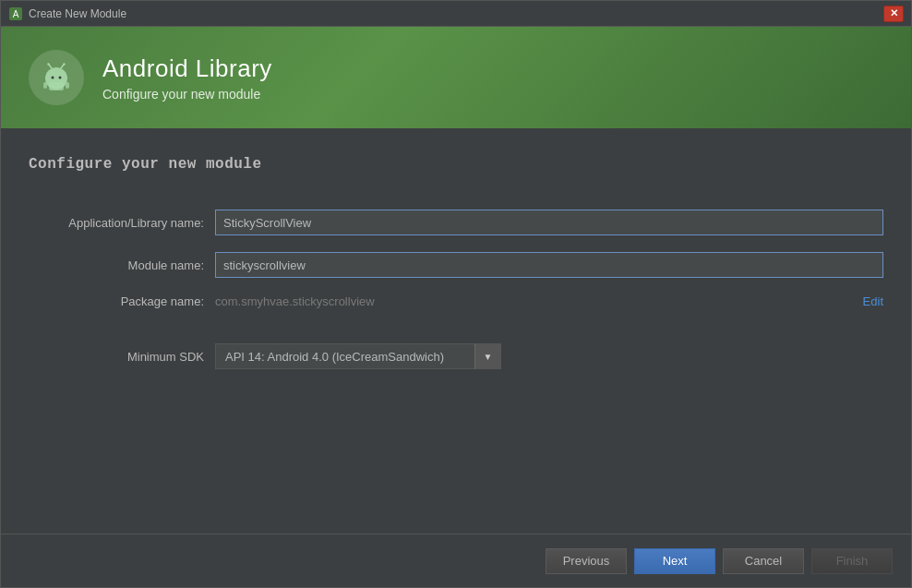  I want to click on package-name-row: Package name: com.smyhvae.stickyscrollvi…, so click(456, 301).